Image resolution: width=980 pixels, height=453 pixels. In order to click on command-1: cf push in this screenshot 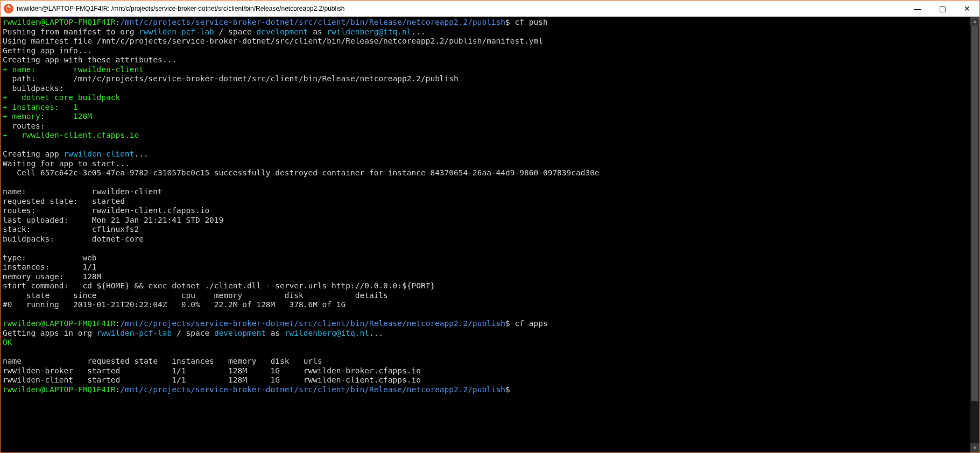, I will do `click(529, 22)`.